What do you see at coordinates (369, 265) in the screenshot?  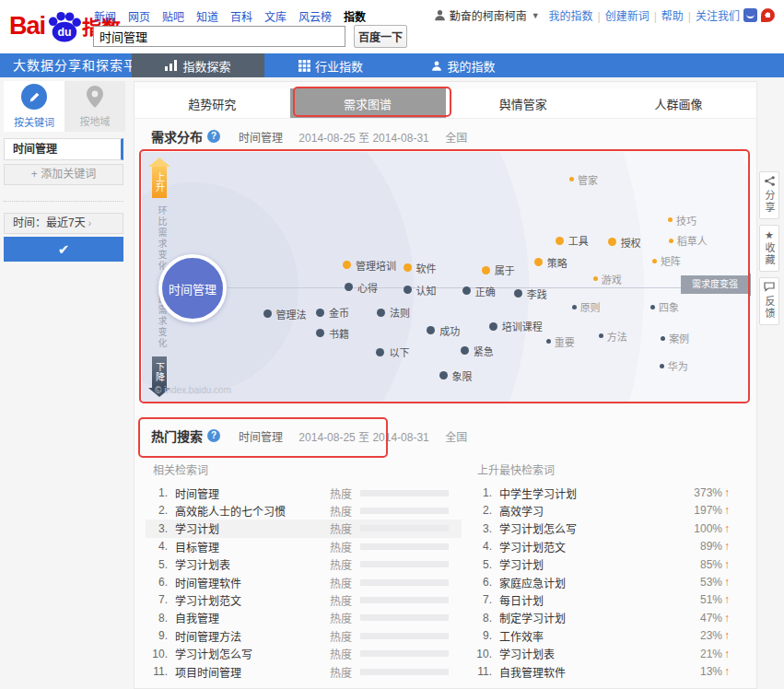 I see `chart-point-管理培训: 管理培训` at bounding box center [369, 265].